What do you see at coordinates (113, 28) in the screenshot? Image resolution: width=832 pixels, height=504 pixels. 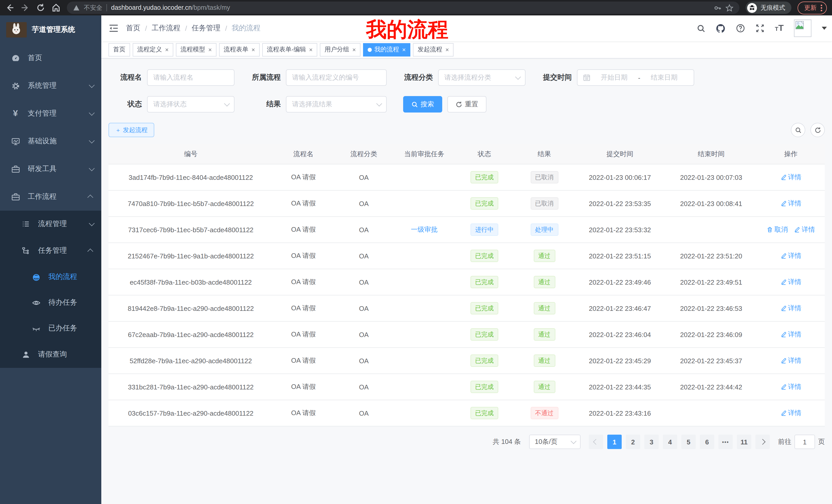 I see `hamburger-icon` at bounding box center [113, 28].